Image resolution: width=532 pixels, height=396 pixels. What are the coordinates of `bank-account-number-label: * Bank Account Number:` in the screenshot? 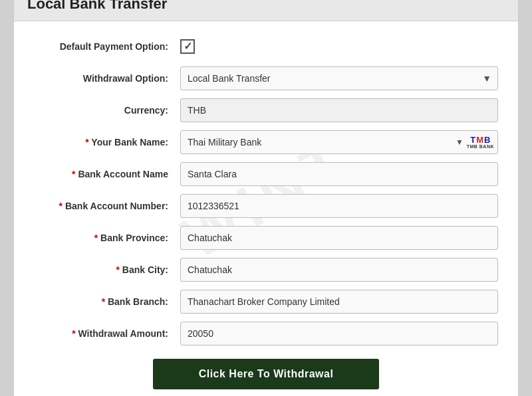 It's located at (107, 206).